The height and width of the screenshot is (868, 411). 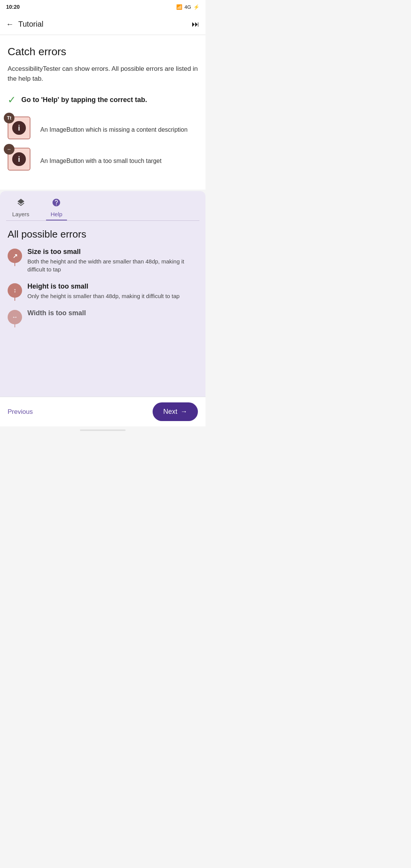 I want to click on error-item-body-2: Height is too small Only the height is s…, so click(x=104, y=291).